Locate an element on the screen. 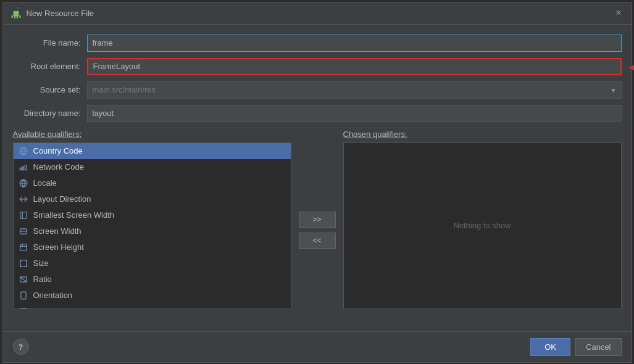 The height and width of the screenshot is (364, 634). source-set-label: Source set: is located at coordinates (47, 90).